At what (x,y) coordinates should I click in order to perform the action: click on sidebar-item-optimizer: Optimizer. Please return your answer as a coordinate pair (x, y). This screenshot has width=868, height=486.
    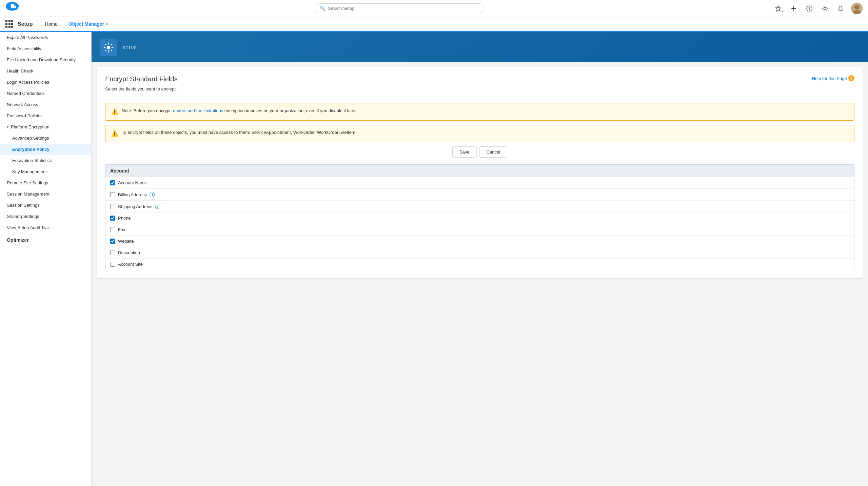
    Looking at the image, I should click on (45, 239).